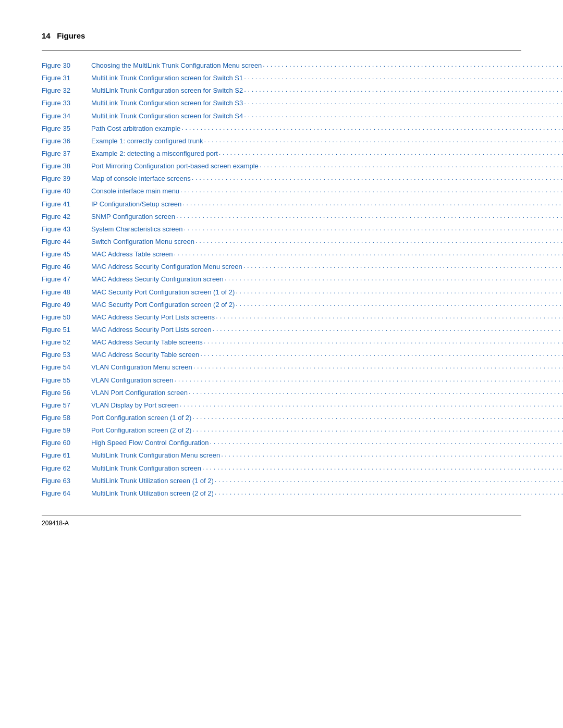 This screenshot has height=728, width=563. What do you see at coordinates (282, 179) in the screenshot?
I see `toc-row: Figure 39Map of console interface screen…` at bounding box center [282, 179].